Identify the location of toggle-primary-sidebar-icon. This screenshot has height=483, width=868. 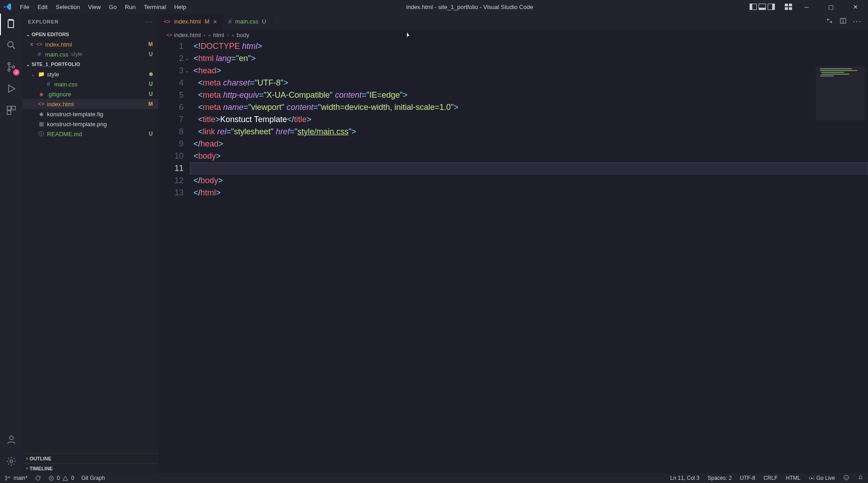
(753, 7).